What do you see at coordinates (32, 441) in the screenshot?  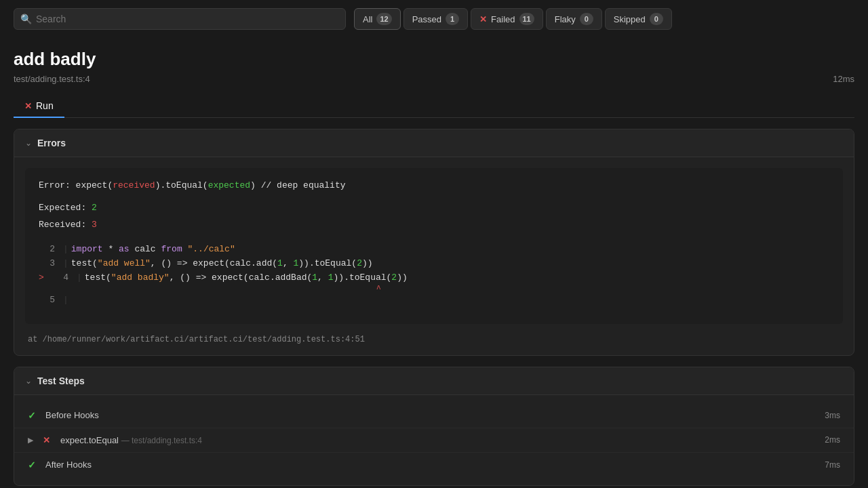 I see `step-expect-chevron-icon: ▶` at bounding box center [32, 441].